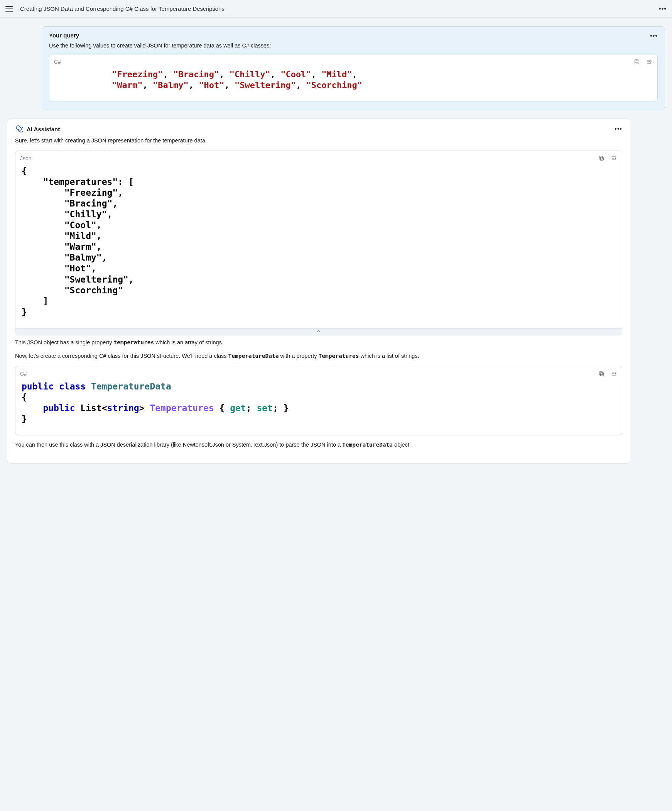 The height and width of the screenshot is (811, 672). I want to click on hamburger-icon, so click(9, 9).